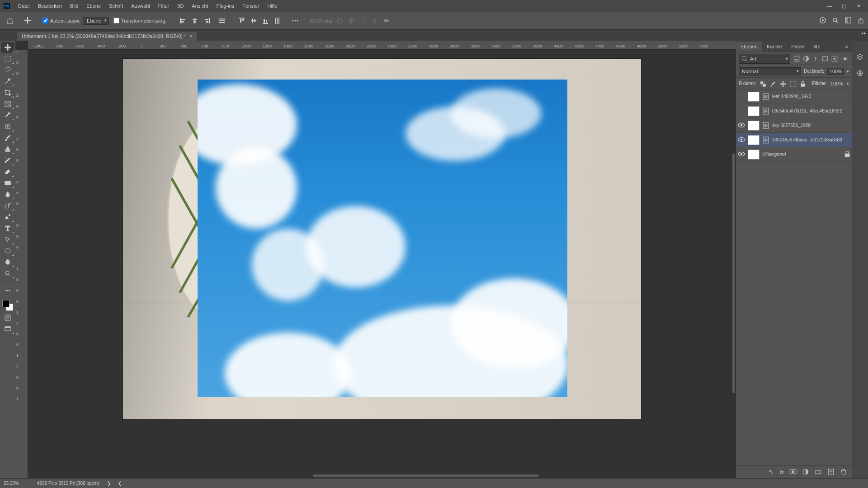 This screenshot has width=868, height=488. Describe the element at coordinates (207, 21) in the screenshot. I see `align-right-button` at that location.